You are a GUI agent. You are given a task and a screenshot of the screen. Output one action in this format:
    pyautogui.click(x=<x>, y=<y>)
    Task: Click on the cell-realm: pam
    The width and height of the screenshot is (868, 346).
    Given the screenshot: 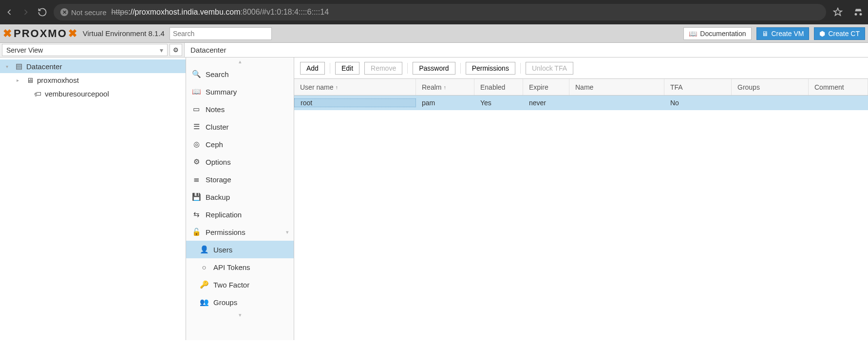 What is the action you would take?
    pyautogui.click(x=445, y=103)
    